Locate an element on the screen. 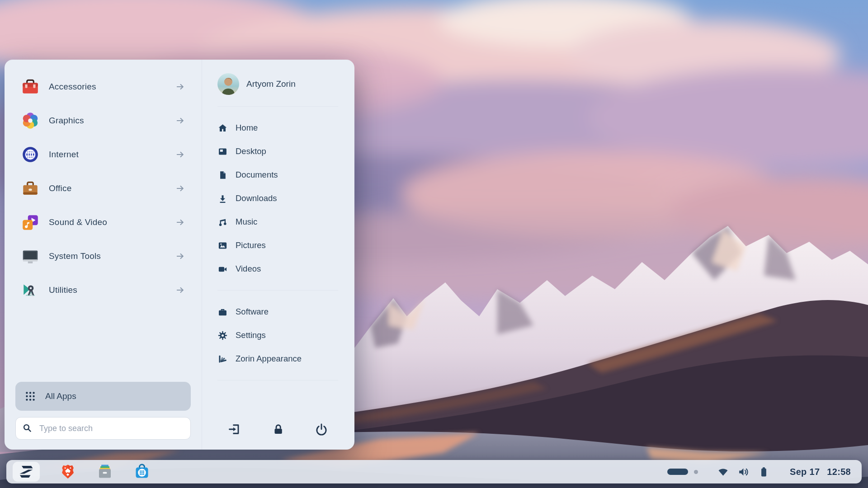 This screenshot has height=488, width=868. place-label: Pictures is located at coordinates (250, 245).